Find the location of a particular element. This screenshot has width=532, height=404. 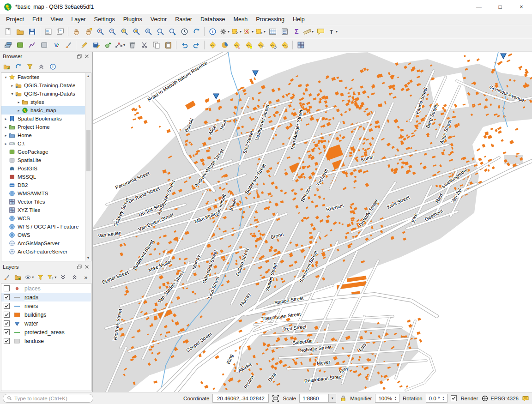

deselect-features-button: ▾ is located at coordinates (248, 32).